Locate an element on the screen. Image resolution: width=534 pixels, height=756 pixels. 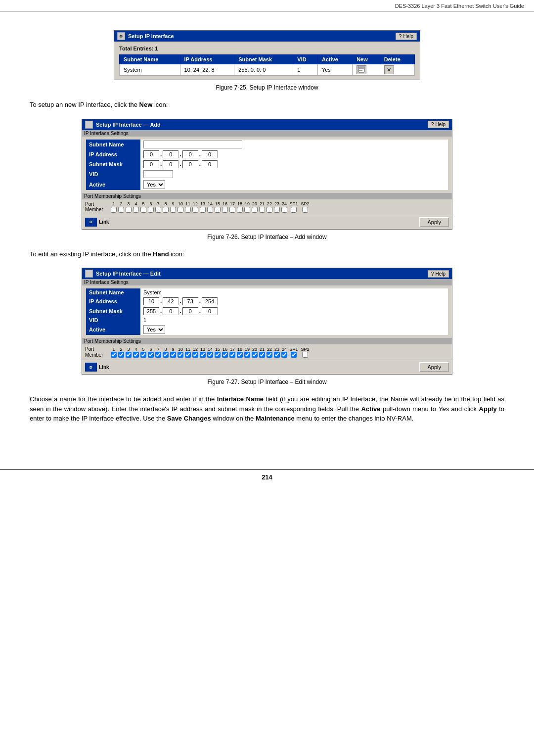
member-row-27: Member is located at coordinates (267, 355).